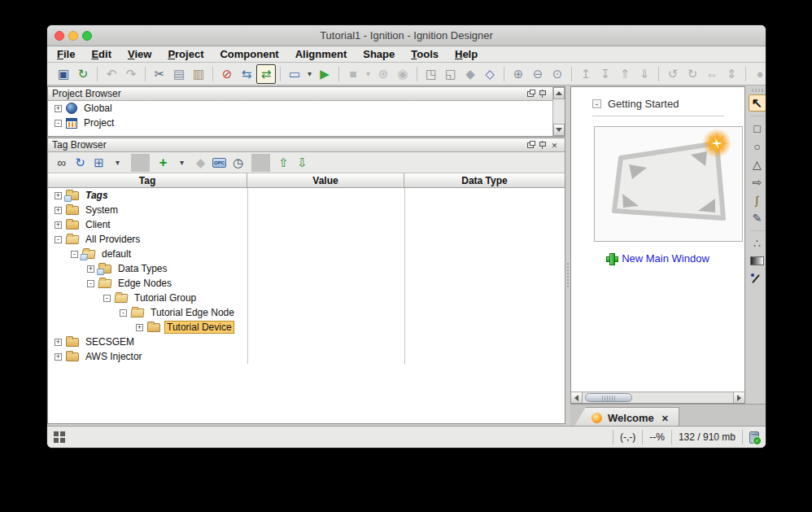 The image size is (812, 512). Describe the element at coordinates (557, 74) in the screenshot. I see `zoom-actual-button: ⊙` at that location.